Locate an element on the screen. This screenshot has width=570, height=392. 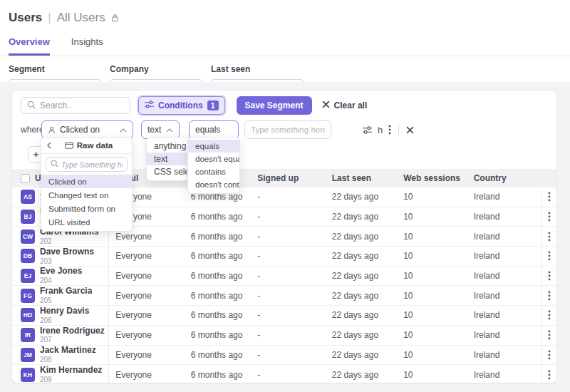
sliders-icon is located at coordinates (368, 130).